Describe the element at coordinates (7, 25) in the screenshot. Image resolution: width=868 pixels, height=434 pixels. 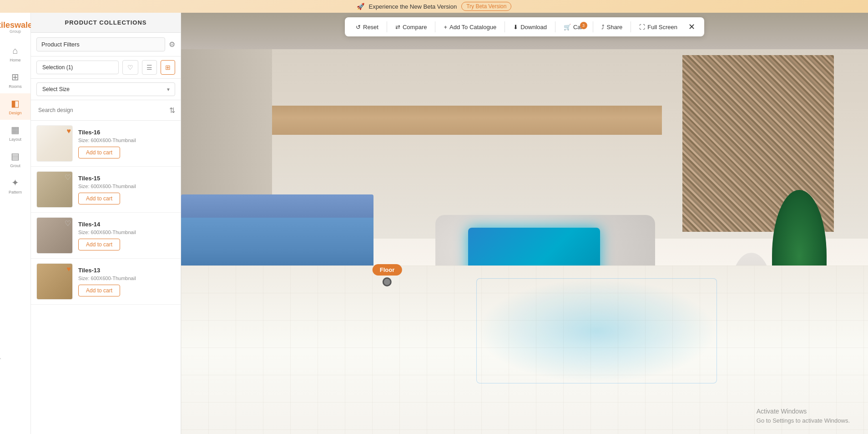
I see `logo-tiles: tiles` at that location.